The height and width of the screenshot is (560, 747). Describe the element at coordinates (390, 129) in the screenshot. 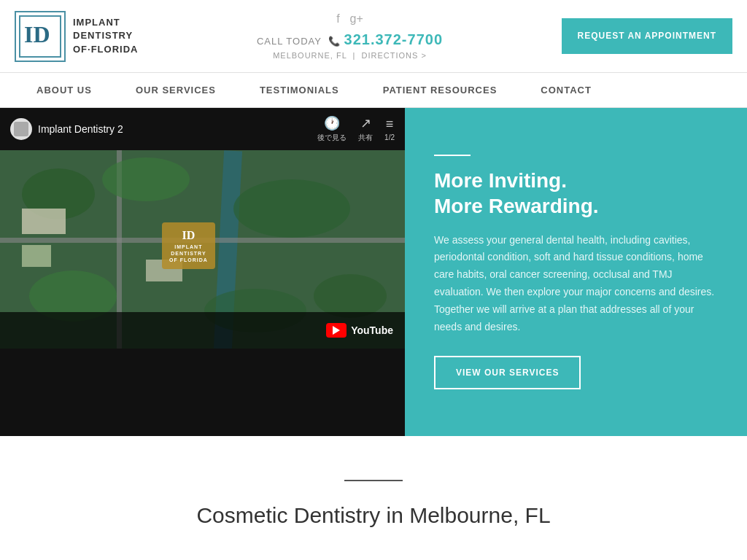

I see `playlist-counter: ≡ 1/2` at that location.